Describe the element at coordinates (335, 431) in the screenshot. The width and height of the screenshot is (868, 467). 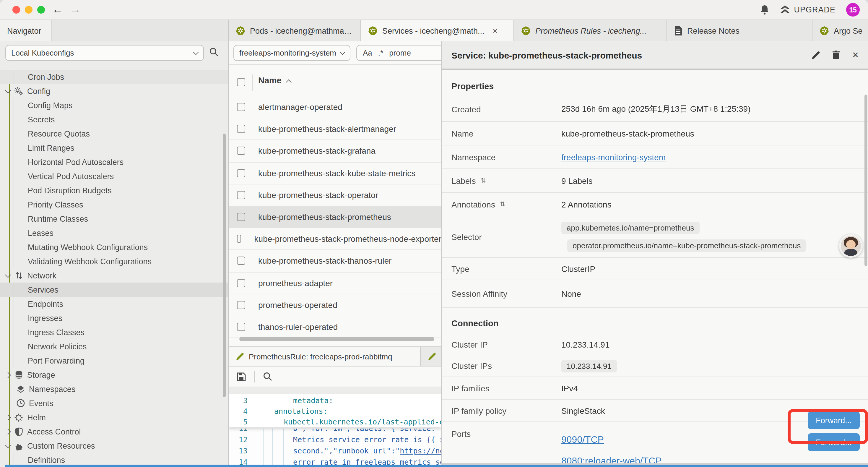
I see `yaml-editor: 3metadata:4annotations:5kubectl.kubernet…` at that location.